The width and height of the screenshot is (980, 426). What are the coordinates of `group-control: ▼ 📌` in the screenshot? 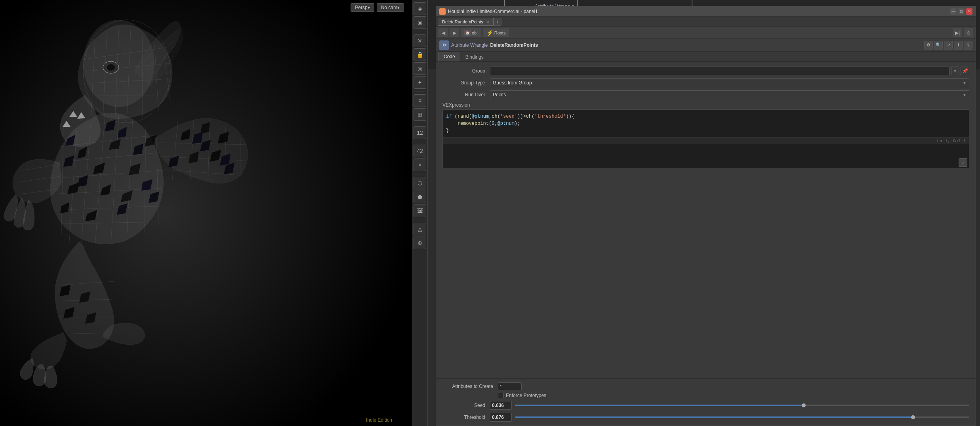 It's located at (730, 71).